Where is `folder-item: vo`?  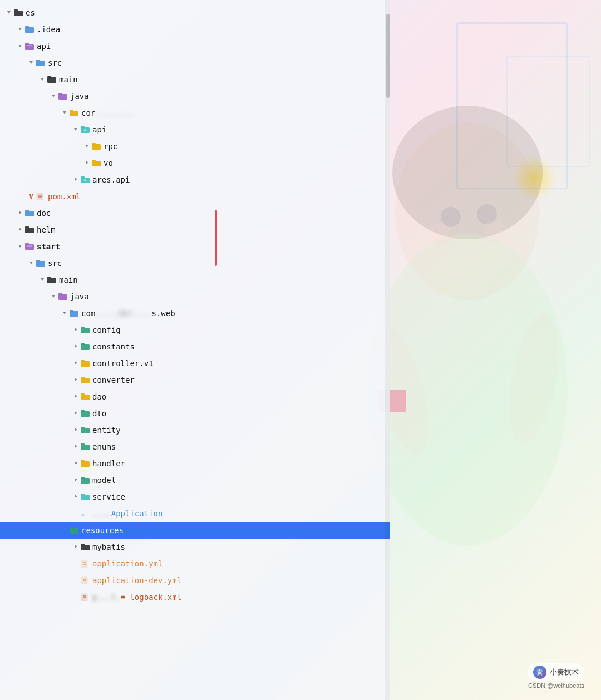
folder-item: vo is located at coordinates (195, 163).